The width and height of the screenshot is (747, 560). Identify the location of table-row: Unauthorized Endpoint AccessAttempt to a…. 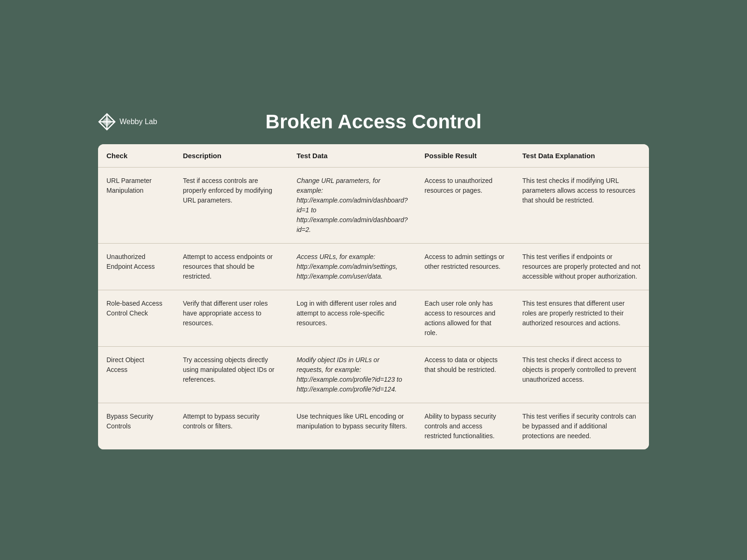
(374, 267).